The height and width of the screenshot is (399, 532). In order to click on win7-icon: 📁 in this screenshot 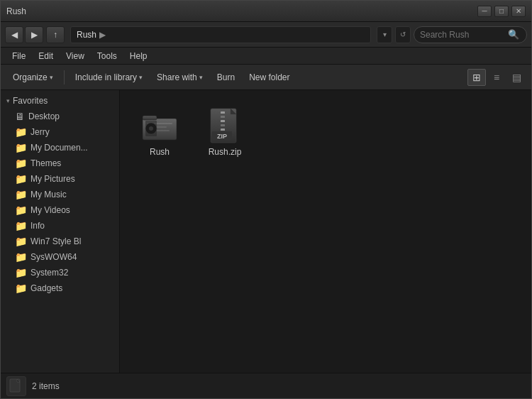, I will do `click(21, 241)`.